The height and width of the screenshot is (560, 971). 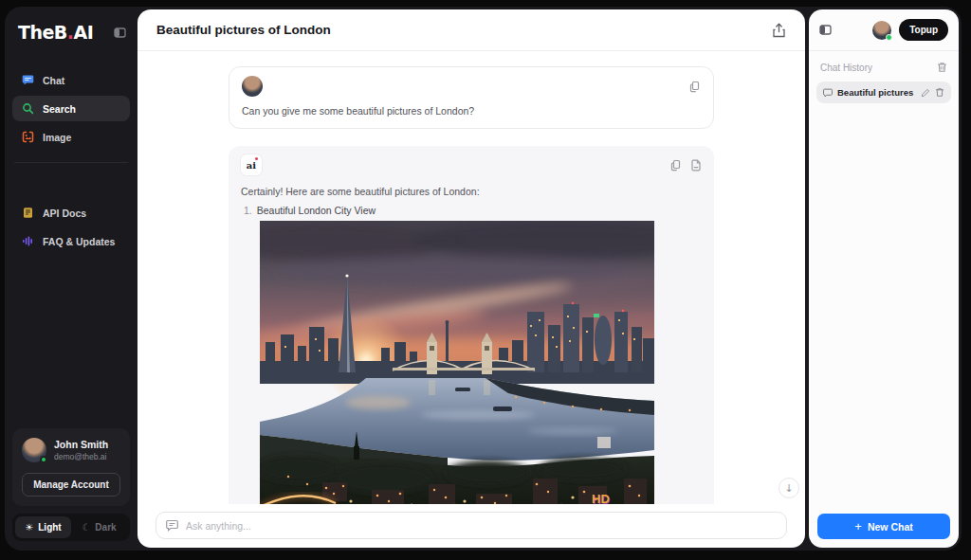 What do you see at coordinates (696, 165) in the screenshot?
I see `export-document-icon` at bounding box center [696, 165].